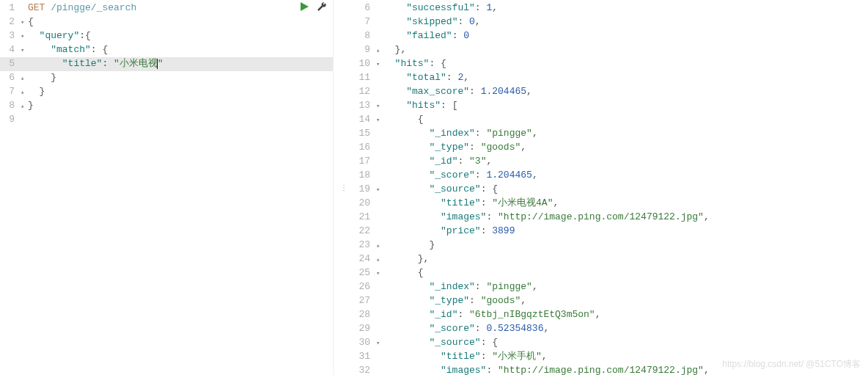 This screenshot has height=375, width=868. Describe the element at coordinates (503, 230) in the screenshot. I see `num-token: 3899` at that location.